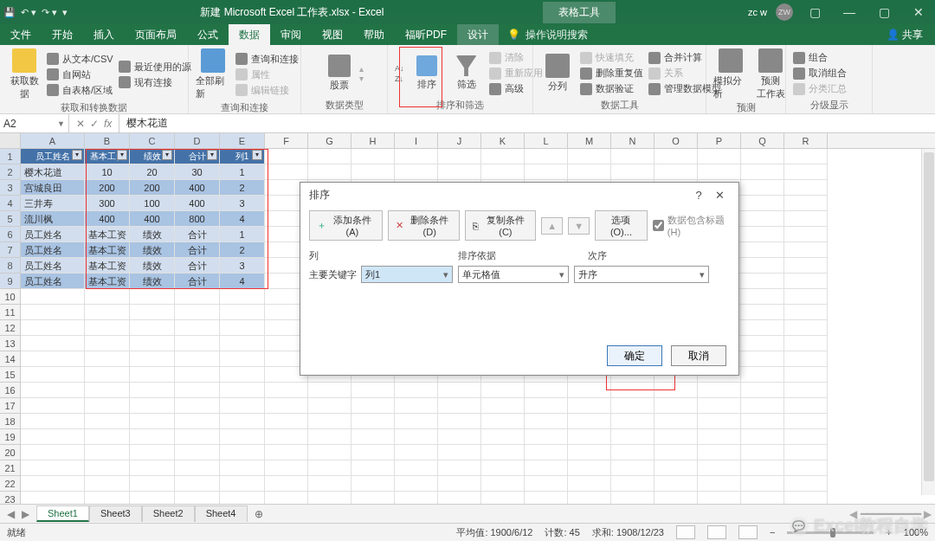 This screenshot has width=935, height=560. Describe the element at coordinates (21, 35) in the screenshot. I see `tab-文件: 文件` at that location.